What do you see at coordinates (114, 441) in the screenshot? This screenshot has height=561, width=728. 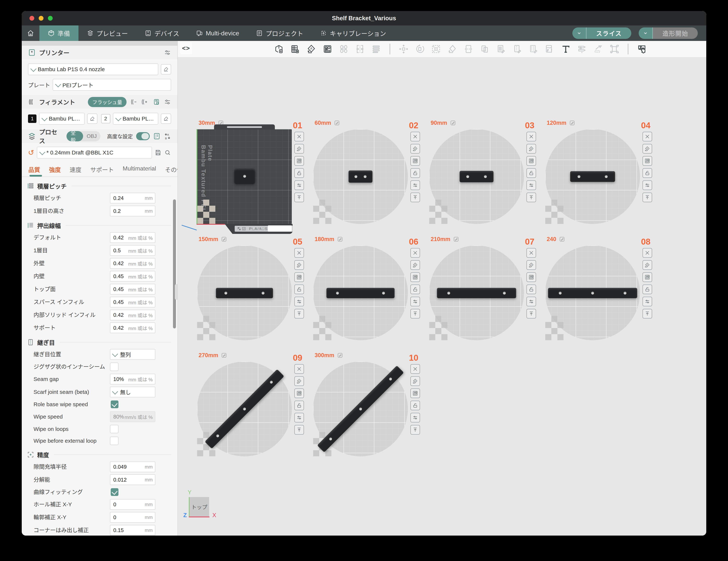 I see `wipe-before-external-loop-checkbox` at bounding box center [114, 441].